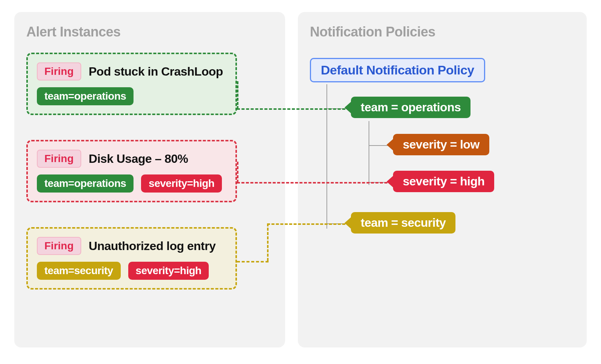 The height and width of the screenshot is (364, 601). Describe the element at coordinates (408, 108) in the screenshot. I see `policy-node-operations: team = operations` at that location.